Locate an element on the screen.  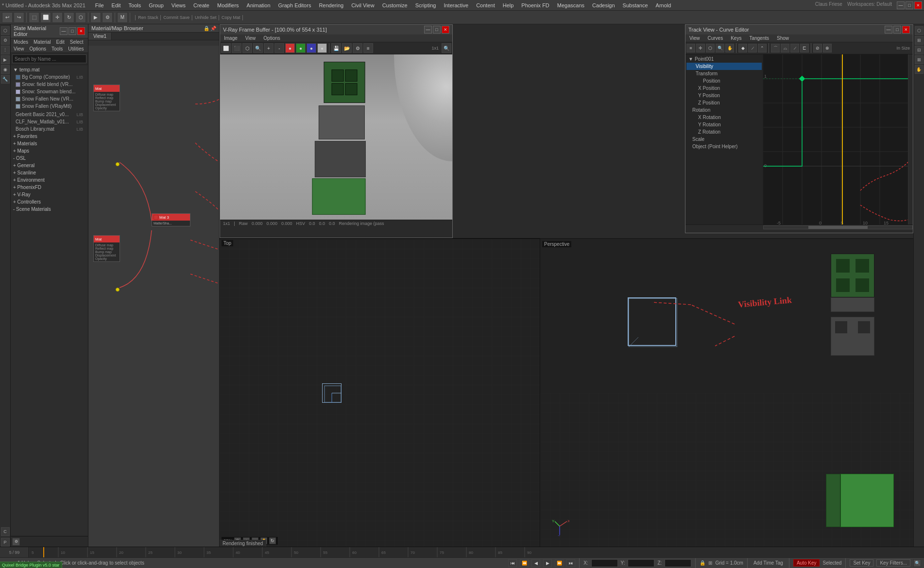
coord-x-input is located at coordinates (604, 563).